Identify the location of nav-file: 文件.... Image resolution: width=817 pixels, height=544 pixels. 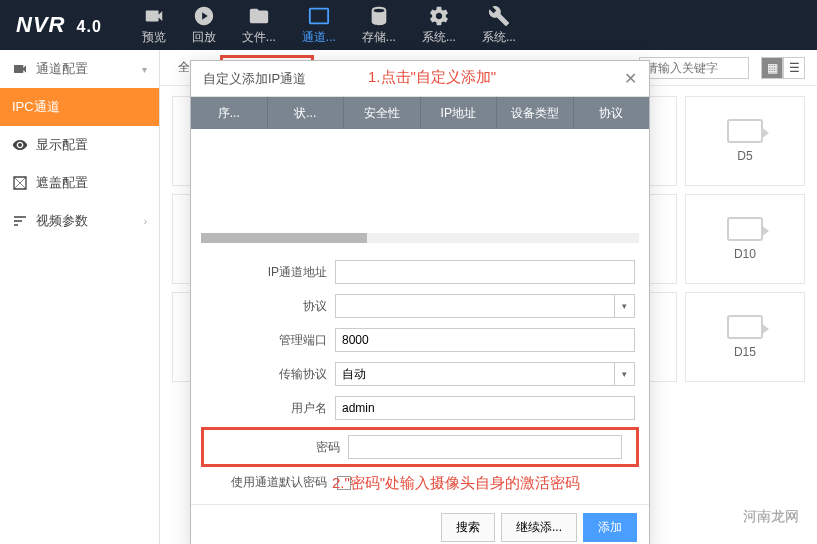
(259, 26).